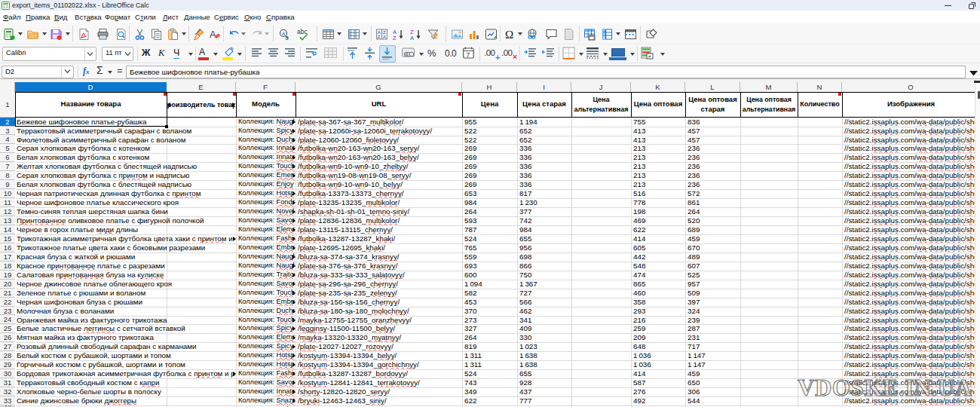 The width and height of the screenshot is (980, 407). I want to click on svg-text: a, so click(283, 33).